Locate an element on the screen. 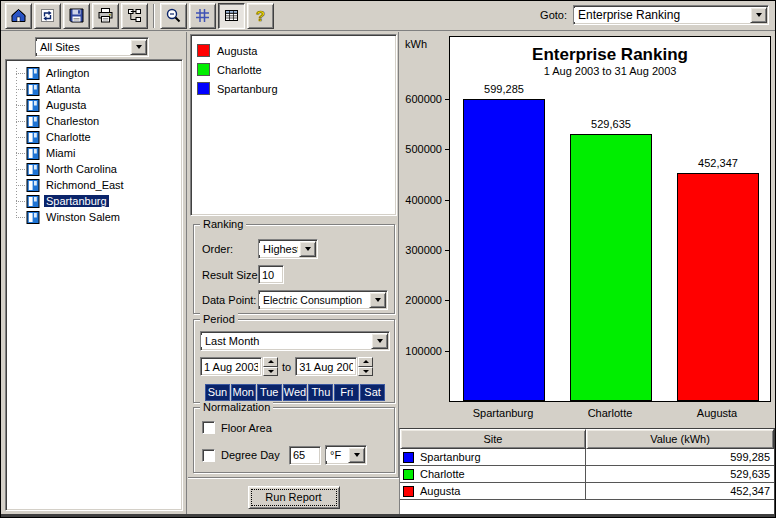  period-preset-arrow-icon is located at coordinates (380, 341).